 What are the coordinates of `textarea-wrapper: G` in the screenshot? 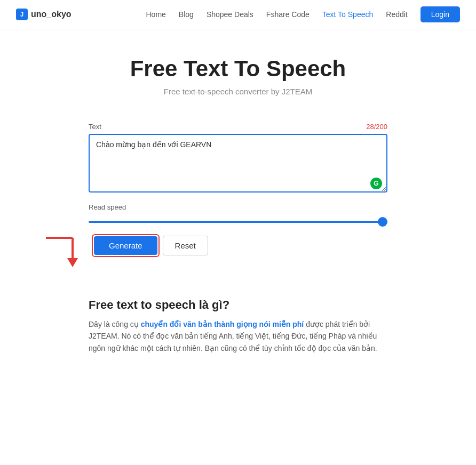 It's located at (238, 164).